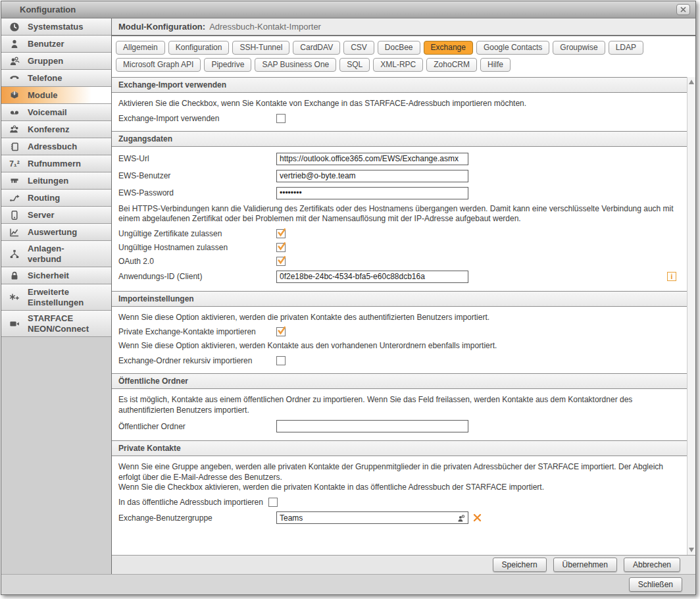 This screenshot has width=700, height=599. Describe the element at coordinates (683, 9) in the screenshot. I see `window-close-button` at that location.